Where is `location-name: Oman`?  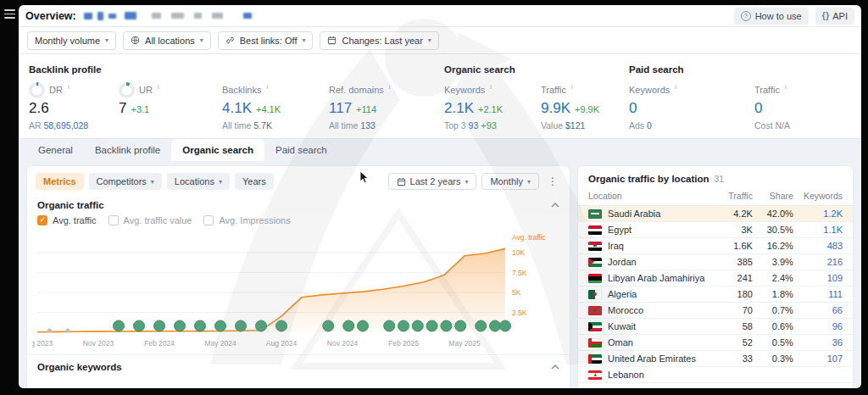 location-name: Oman is located at coordinates (620, 342).